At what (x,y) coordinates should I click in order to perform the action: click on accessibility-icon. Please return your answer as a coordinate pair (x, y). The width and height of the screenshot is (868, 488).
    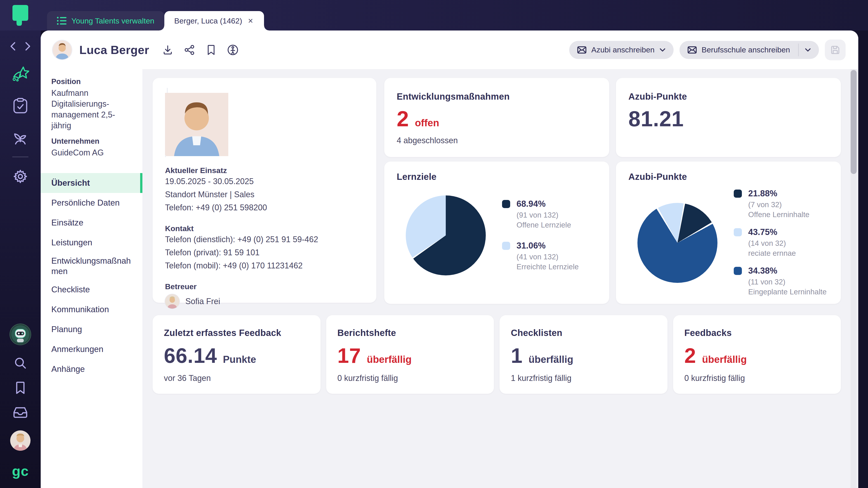
    Looking at the image, I should click on (233, 50).